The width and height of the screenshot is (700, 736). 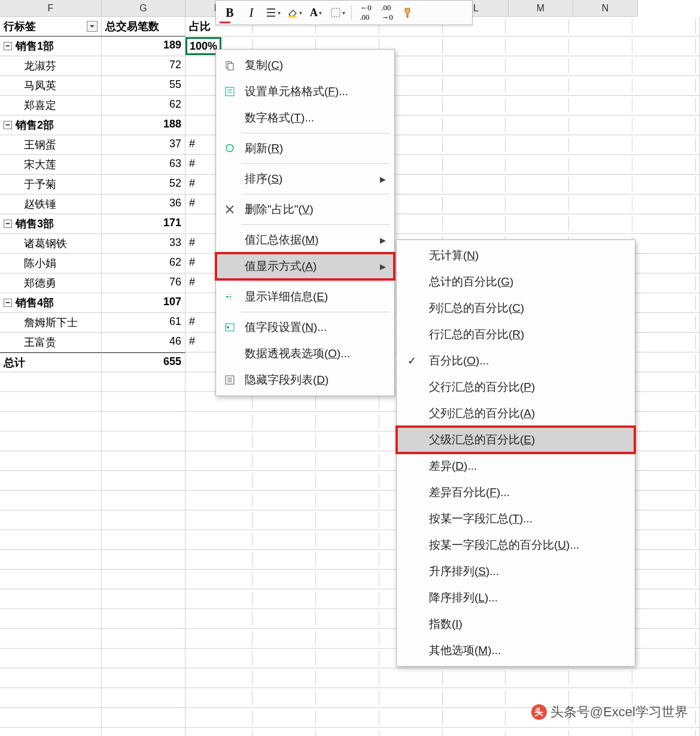 I want to click on decrease-decimal-button: .00→0, so click(x=387, y=13).